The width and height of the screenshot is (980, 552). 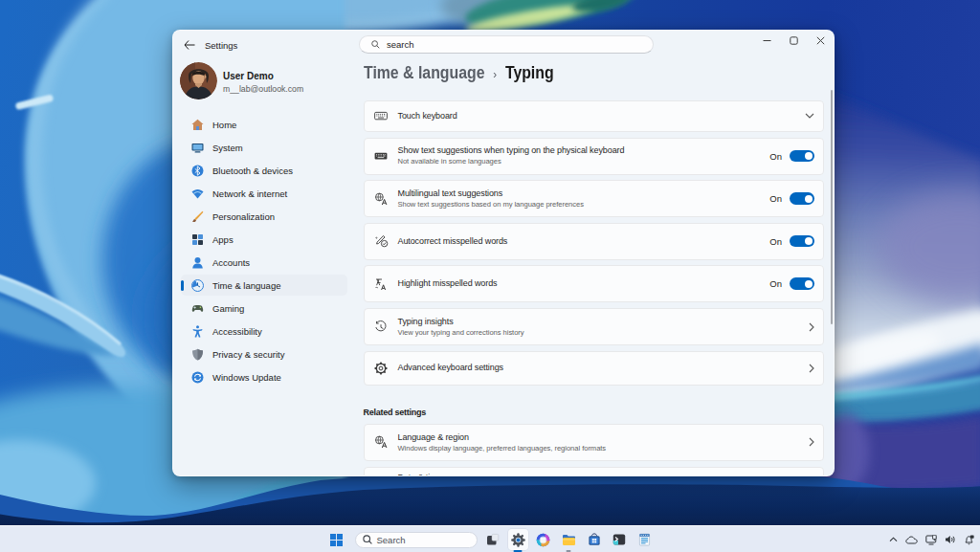 I want to click on sidebar-nav: Home System Bluetooth & devices Network …, so click(x=264, y=252).